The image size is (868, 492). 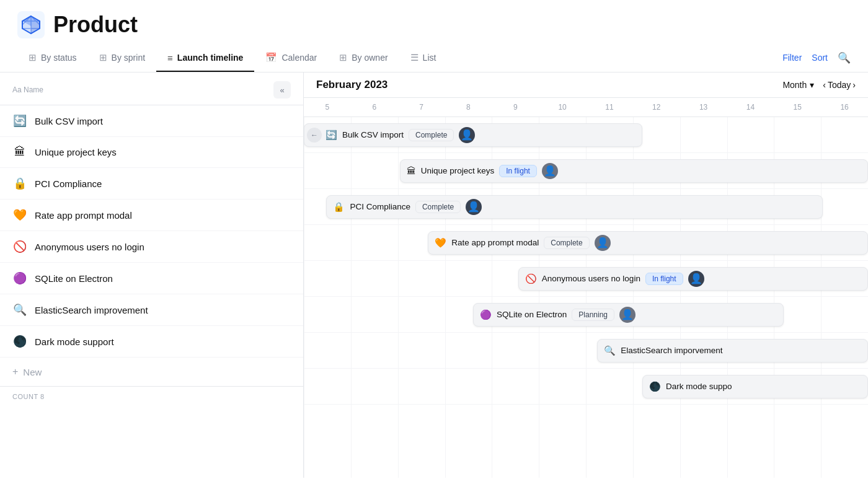 I want to click on rate-app-bar: 🧡Rate app prompt modalComplete👤, so click(x=648, y=243).